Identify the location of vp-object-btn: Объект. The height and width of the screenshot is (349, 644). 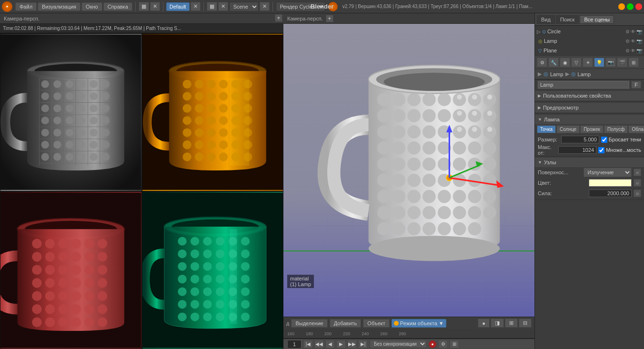
(376, 323).